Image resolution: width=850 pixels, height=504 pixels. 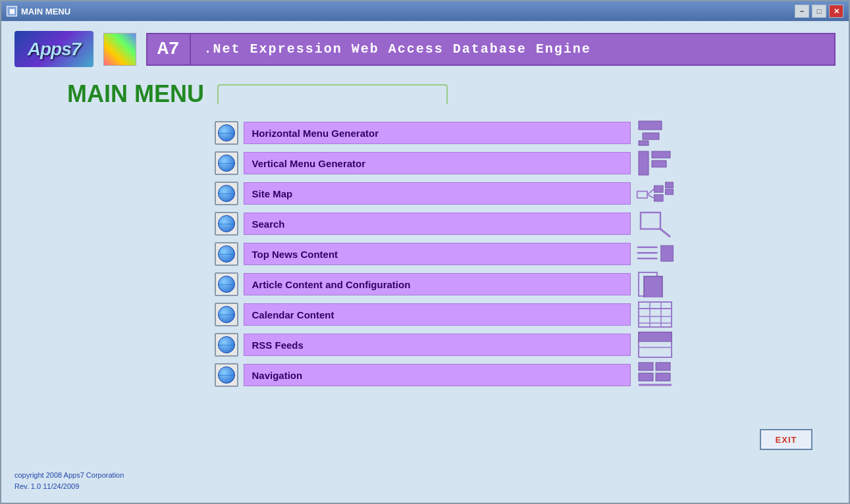 What do you see at coordinates (656, 284) in the screenshot?
I see `right-icon-article-content` at bounding box center [656, 284].